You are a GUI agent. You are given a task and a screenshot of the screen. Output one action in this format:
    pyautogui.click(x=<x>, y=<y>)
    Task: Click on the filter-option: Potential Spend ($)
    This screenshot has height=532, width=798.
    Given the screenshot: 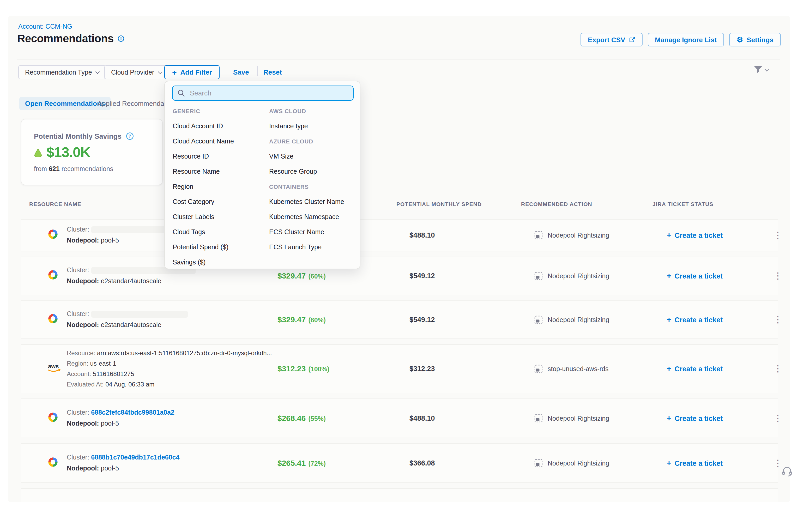 What is the action you would take?
    pyautogui.click(x=219, y=247)
    